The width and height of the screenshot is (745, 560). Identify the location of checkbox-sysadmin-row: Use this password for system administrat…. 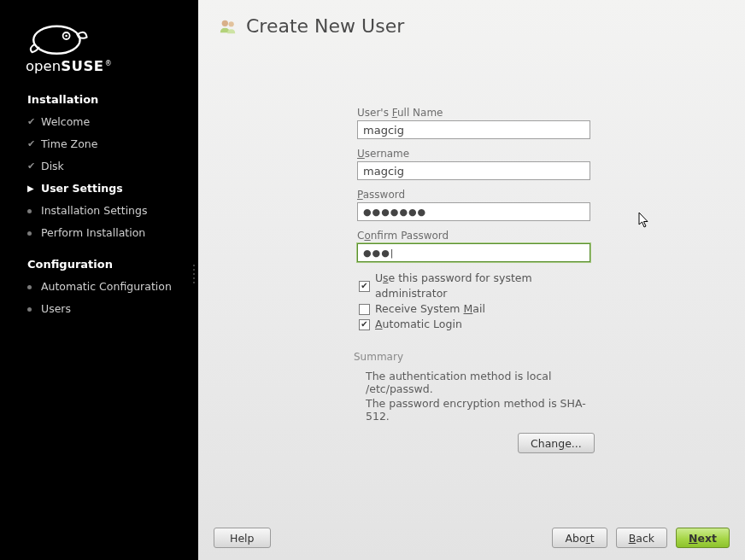
(482, 286).